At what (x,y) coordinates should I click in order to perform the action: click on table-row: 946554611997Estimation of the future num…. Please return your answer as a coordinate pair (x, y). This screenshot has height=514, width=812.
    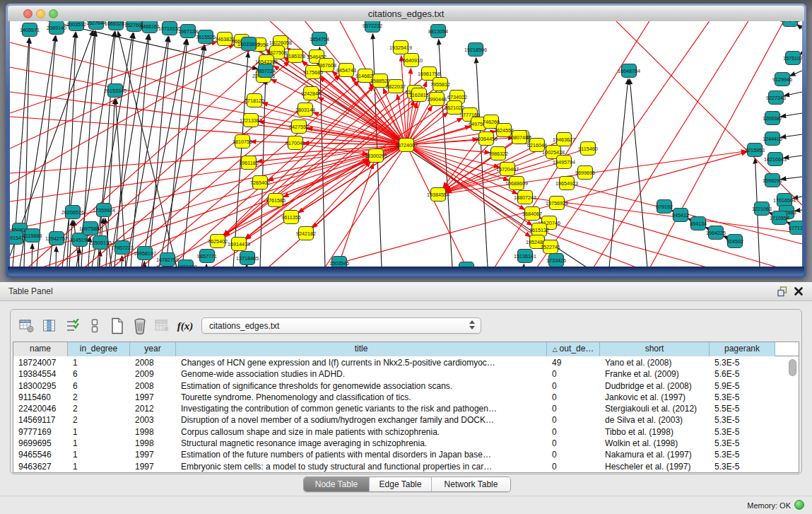
    Looking at the image, I should click on (406, 455).